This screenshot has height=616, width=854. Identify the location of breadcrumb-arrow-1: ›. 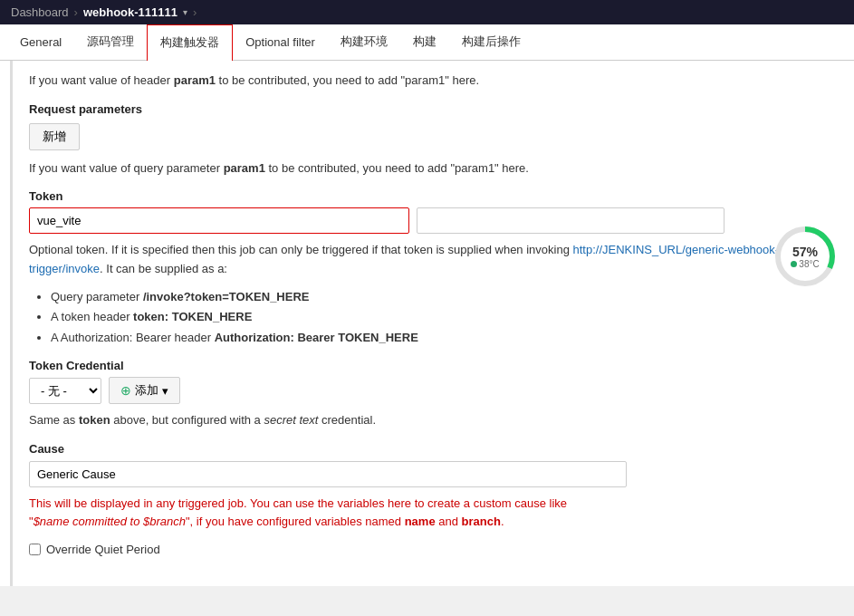
(76, 13).